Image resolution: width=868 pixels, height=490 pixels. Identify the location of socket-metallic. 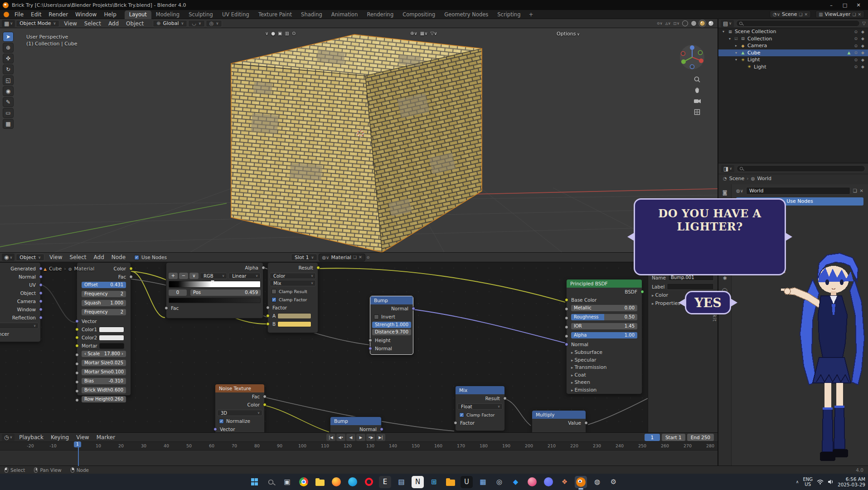
(567, 309).